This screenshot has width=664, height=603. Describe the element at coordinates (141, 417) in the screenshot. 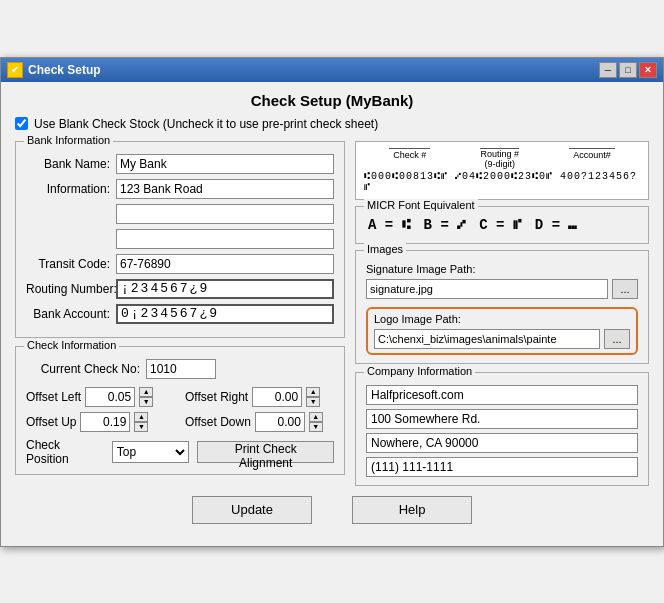

I see `offset-up-up: ▲` at that location.